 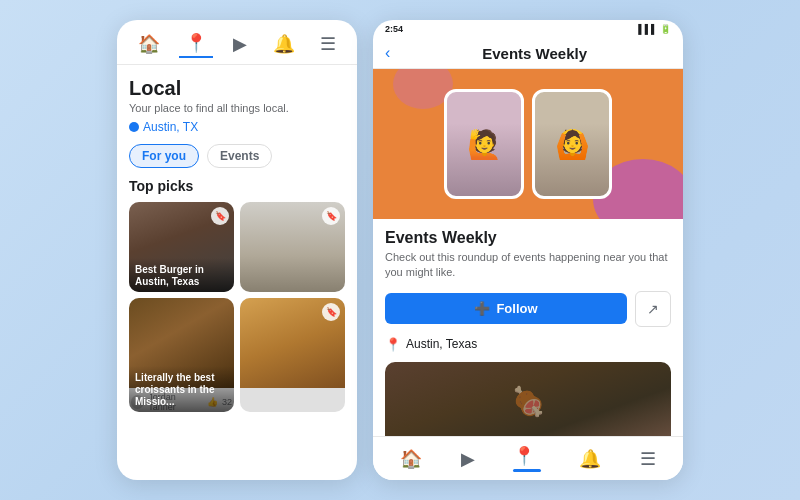 I want to click on action-row: ➕ Follow ↗, so click(x=528, y=309).